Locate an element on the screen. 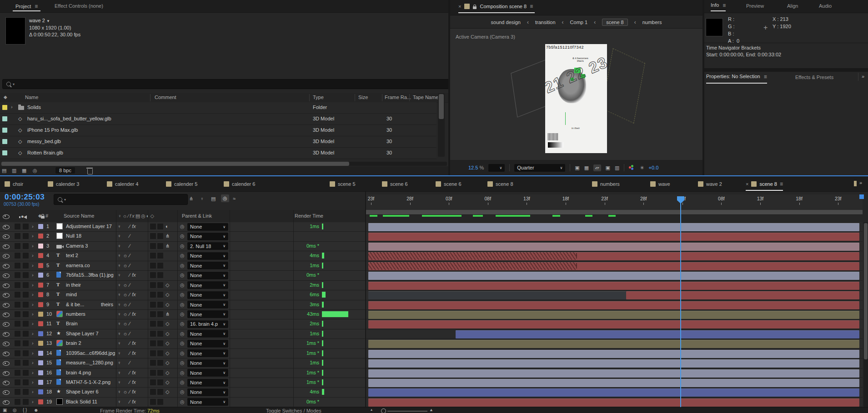 This screenshot has width=868, height=413. timeline-tab: scene 6 is located at coordinates (448, 184).